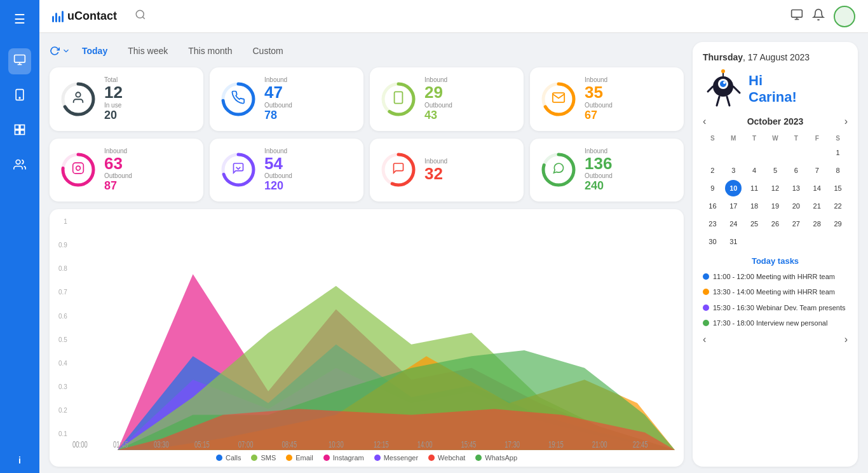 The image size is (868, 473). What do you see at coordinates (607, 170) in the screenshot?
I see `card-whatsapp: Inbound 136 Outbound 240` at bounding box center [607, 170].